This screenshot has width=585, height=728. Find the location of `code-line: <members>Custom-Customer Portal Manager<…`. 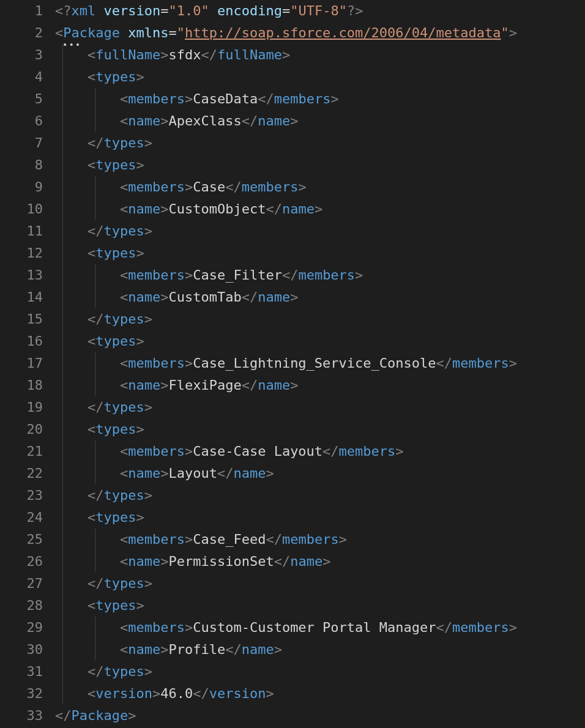

code-line: <members>Custom-Customer Portal Manager<… is located at coordinates (320, 628).